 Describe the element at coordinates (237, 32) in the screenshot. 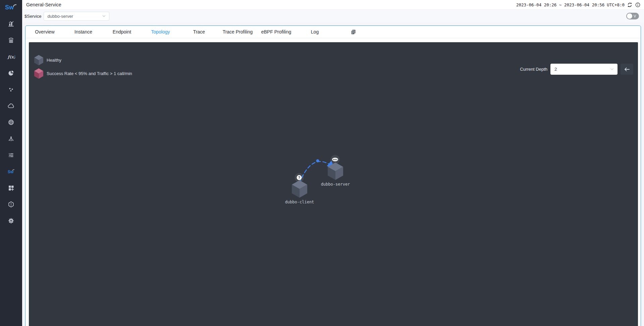

I see `tab-trace-profiling: Trace Profiling` at that location.